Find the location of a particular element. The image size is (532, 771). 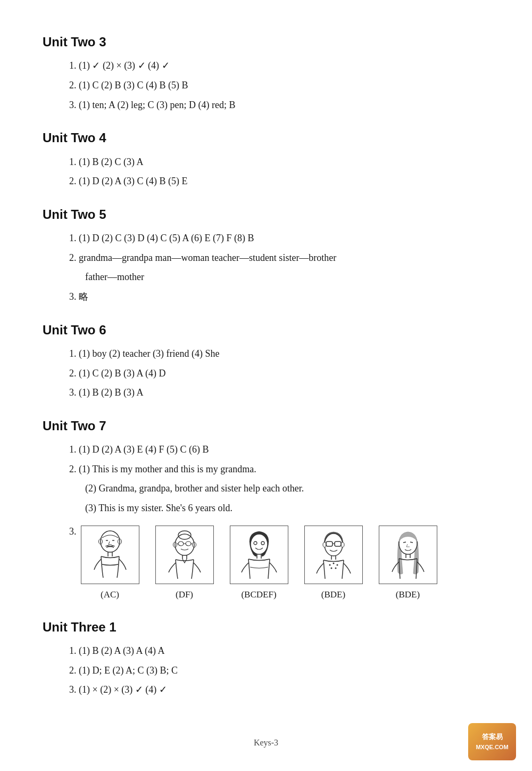

answer-line: 2. grandma—grandpa man—woman teacher—stu… is located at coordinates (279, 258).